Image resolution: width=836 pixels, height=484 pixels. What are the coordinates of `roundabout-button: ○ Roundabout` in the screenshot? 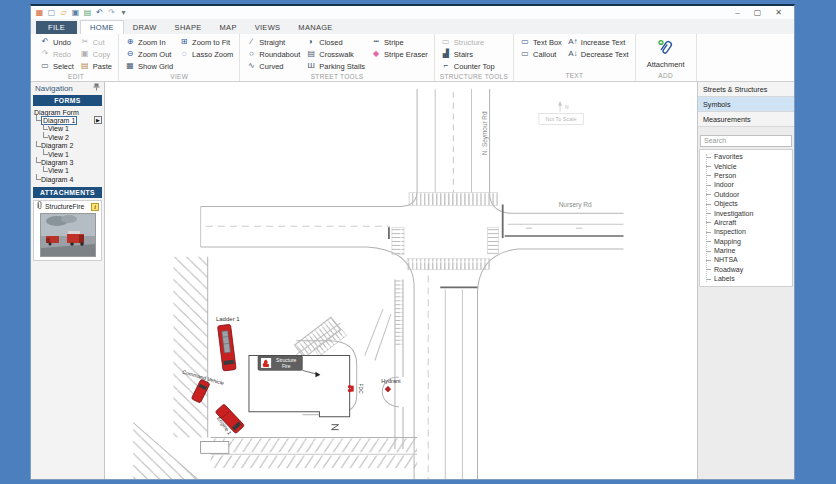 It's located at (273, 54).